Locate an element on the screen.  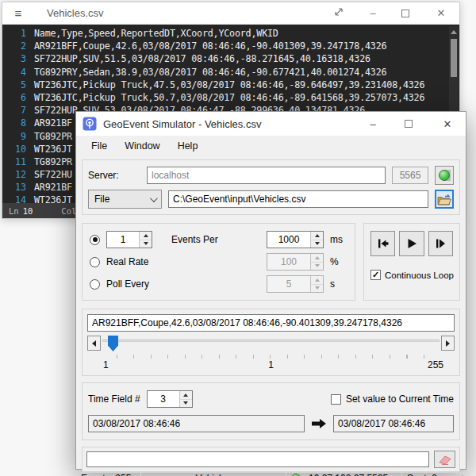
editor-line: 3SF722HUP,SUV,51.5,03/08/2017 08:46:46,-… is located at coordinates (231, 59).